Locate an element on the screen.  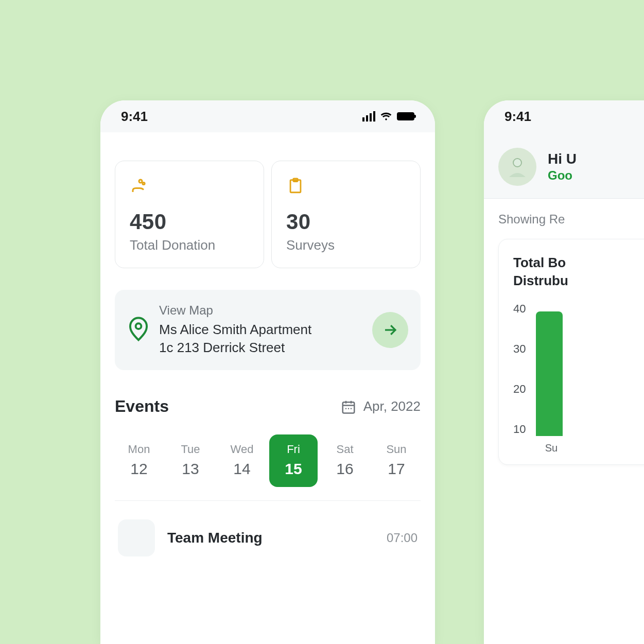
day-number: 13 is located at coordinates (190, 469).